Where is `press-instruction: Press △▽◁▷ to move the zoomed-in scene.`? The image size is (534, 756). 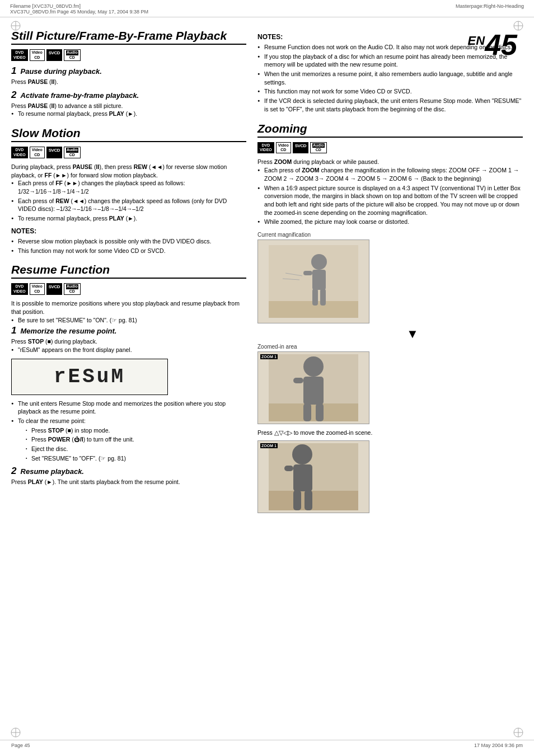 press-instruction: Press △▽◁▷ to move the zoomed-in scene. is located at coordinates (390, 433).